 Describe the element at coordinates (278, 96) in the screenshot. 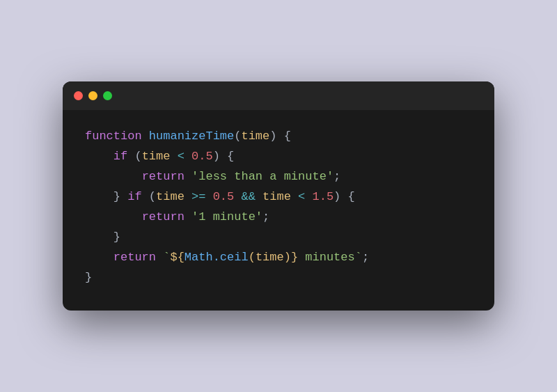

I see `titlebar` at that location.